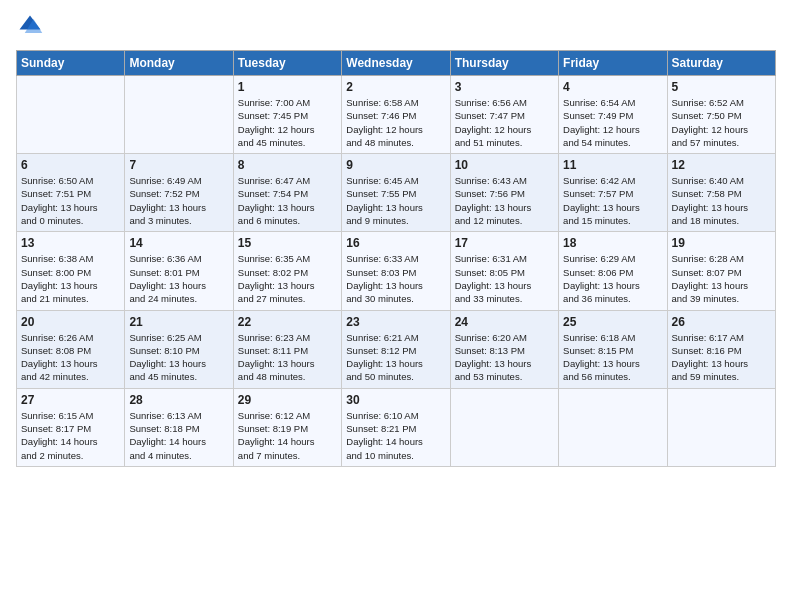 This screenshot has width=792, height=612. I want to click on cell-line: Sunrise: 6:25 AM, so click(178, 338).